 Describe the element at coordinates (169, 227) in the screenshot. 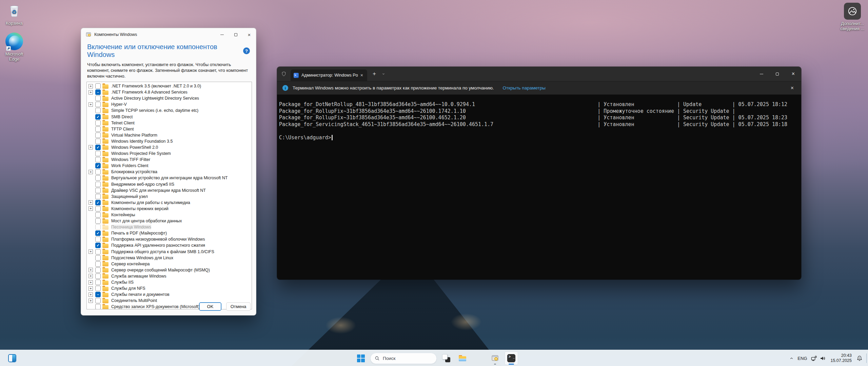

I see `feature-row: +Песочница Windows` at that location.